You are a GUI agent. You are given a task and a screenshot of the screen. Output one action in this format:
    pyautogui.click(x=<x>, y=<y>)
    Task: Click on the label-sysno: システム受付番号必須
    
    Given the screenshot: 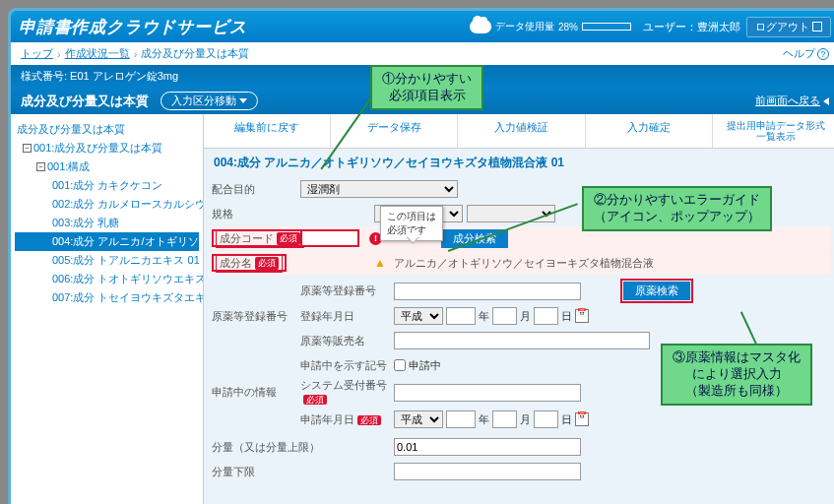 What is the action you would take?
    pyautogui.click(x=347, y=392)
    